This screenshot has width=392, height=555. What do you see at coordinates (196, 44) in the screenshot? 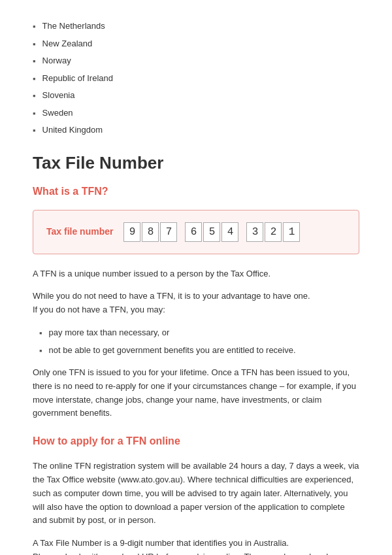
I see `list-item: New Zealand` at bounding box center [196, 44].